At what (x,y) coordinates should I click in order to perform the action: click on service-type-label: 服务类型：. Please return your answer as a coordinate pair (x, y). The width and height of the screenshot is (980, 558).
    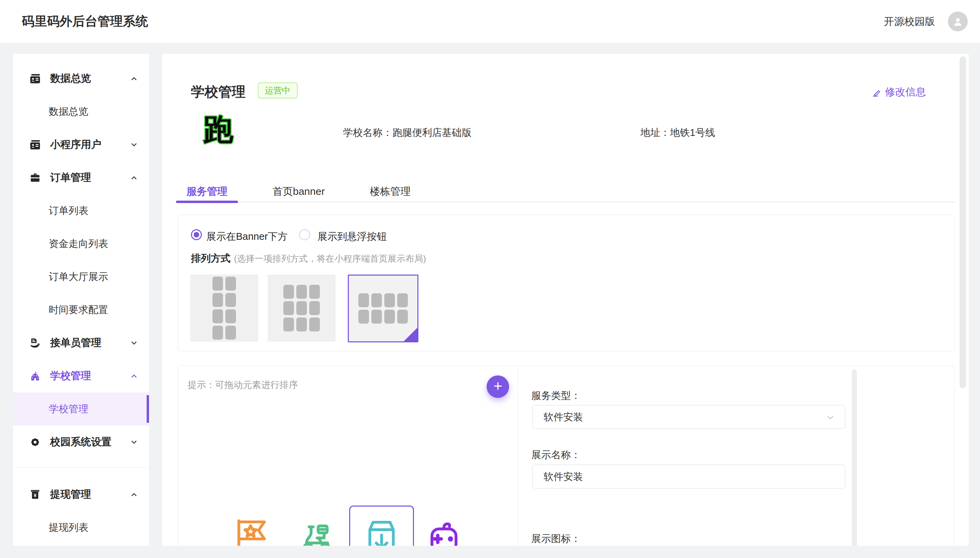
    Looking at the image, I should click on (556, 396).